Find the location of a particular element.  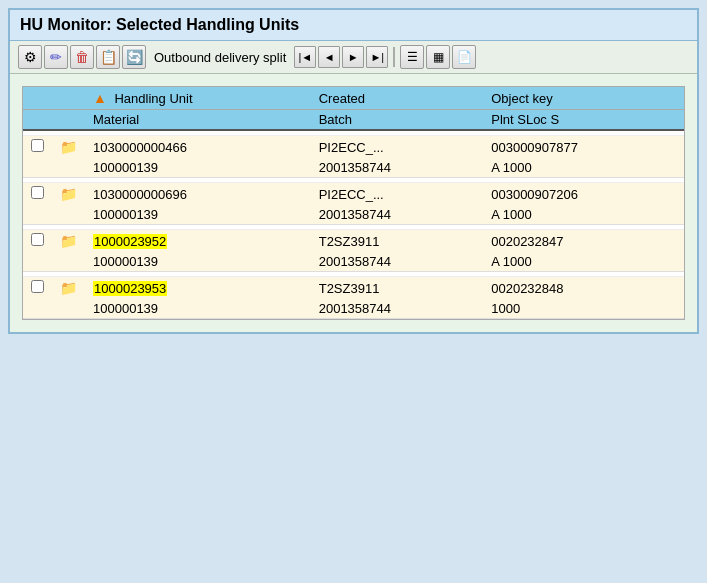

nav-last-icon: ►| is located at coordinates (377, 57).